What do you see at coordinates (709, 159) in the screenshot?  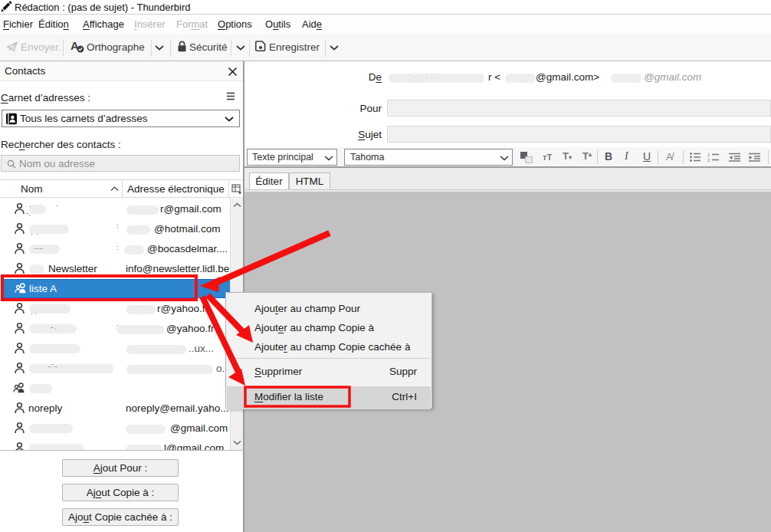 I see `svg-text: 2` at bounding box center [709, 159].